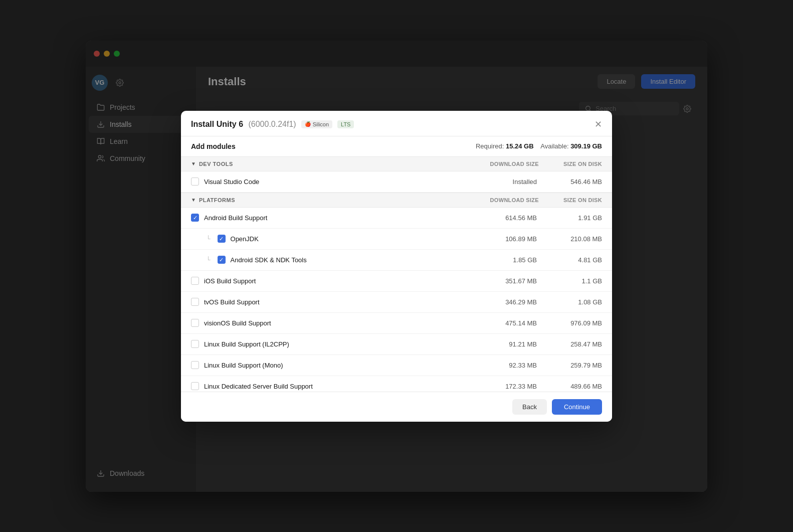 The image size is (793, 532). What do you see at coordinates (572, 182) in the screenshot?
I see `module-disk-vscode: 546.46 MB` at bounding box center [572, 182].